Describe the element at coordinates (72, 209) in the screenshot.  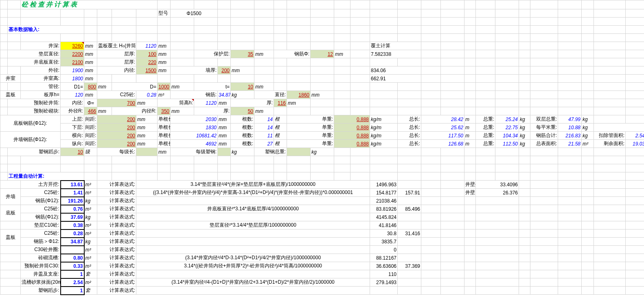
I see `qty-value: 0.76` at that location.